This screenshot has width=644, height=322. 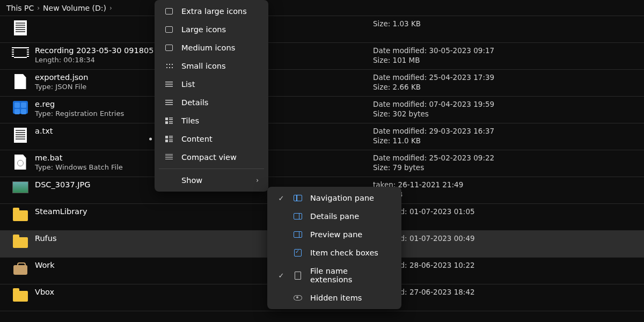 I want to click on menu-item-label: Medium icons, so click(x=220, y=48).